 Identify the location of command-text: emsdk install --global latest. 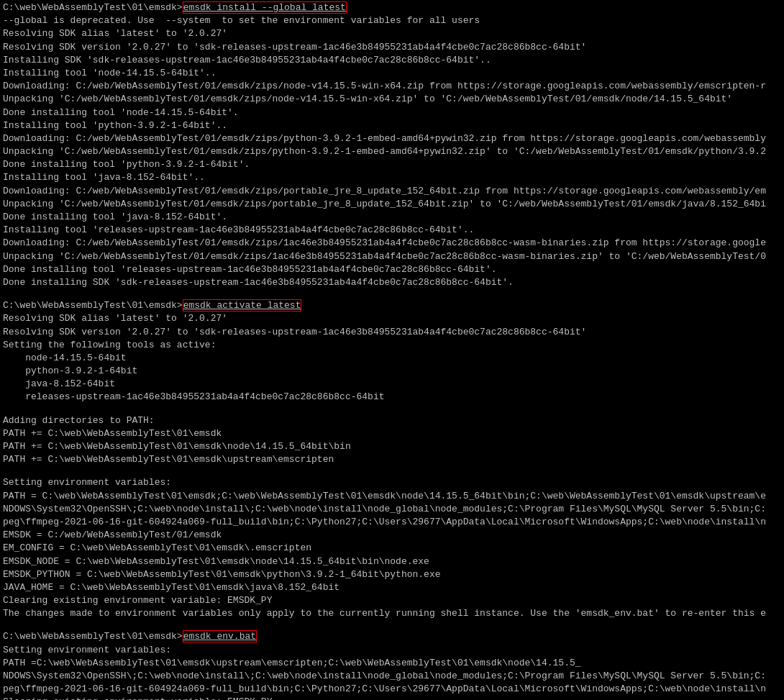
(265, 7).